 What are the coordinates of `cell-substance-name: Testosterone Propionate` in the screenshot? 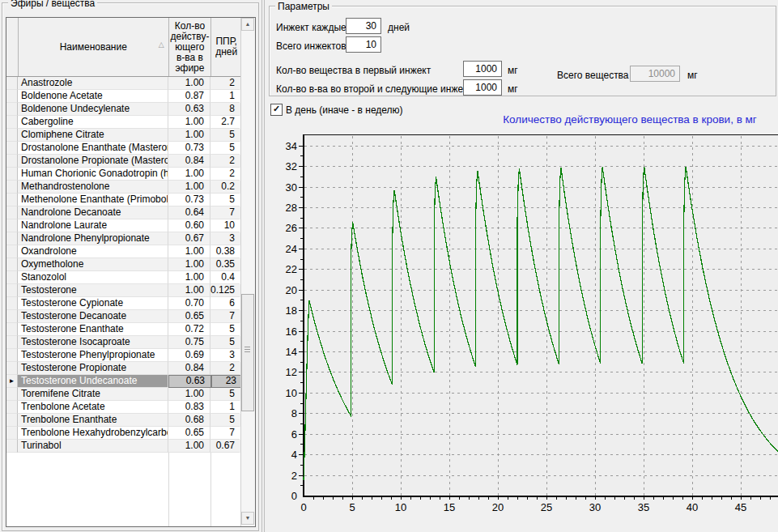 It's located at (93, 368).